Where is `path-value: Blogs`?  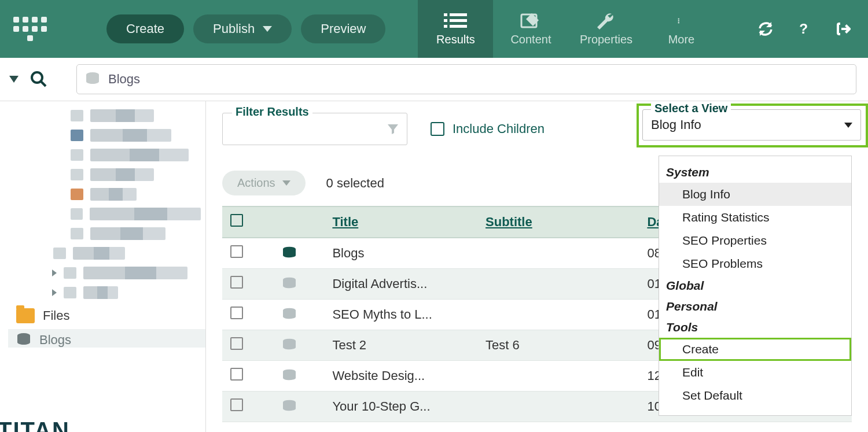
path-value: Blogs is located at coordinates (124, 79).